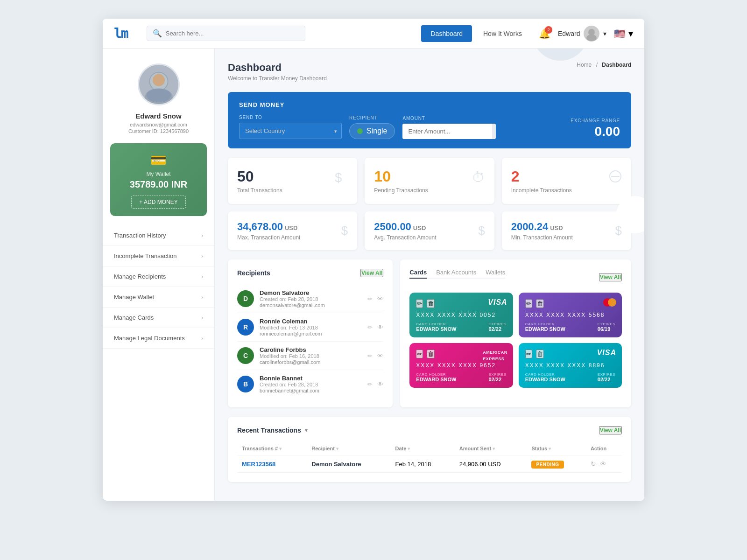 The width and height of the screenshot is (747, 560). Describe the element at coordinates (345, 231) in the screenshot. I see `dollar-icon: $` at that location.